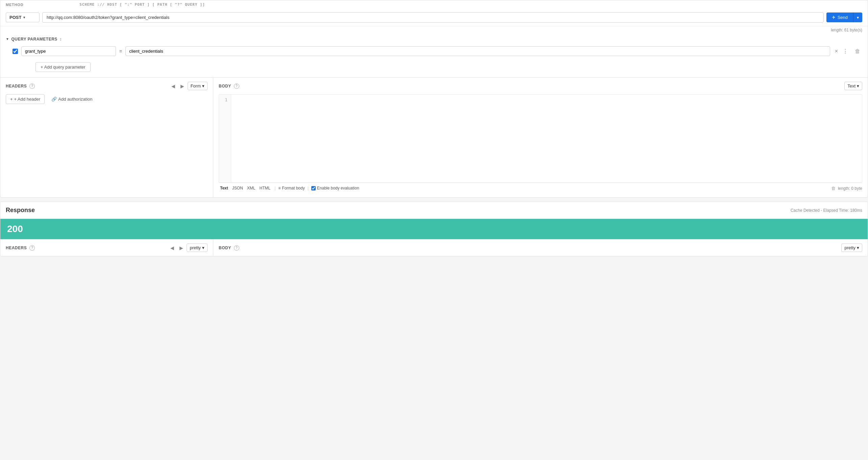 The height and width of the screenshot is (460, 868). Describe the element at coordinates (107, 248) in the screenshot. I see `response-headers-panel: HEADERS ? ◀ ▶ pretty ▾` at that location.